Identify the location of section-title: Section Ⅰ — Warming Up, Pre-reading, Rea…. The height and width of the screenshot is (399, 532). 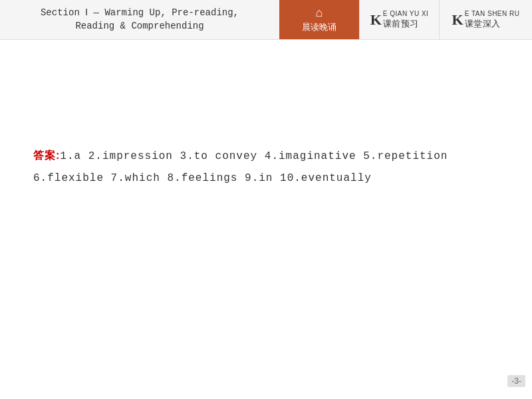
(140, 20).